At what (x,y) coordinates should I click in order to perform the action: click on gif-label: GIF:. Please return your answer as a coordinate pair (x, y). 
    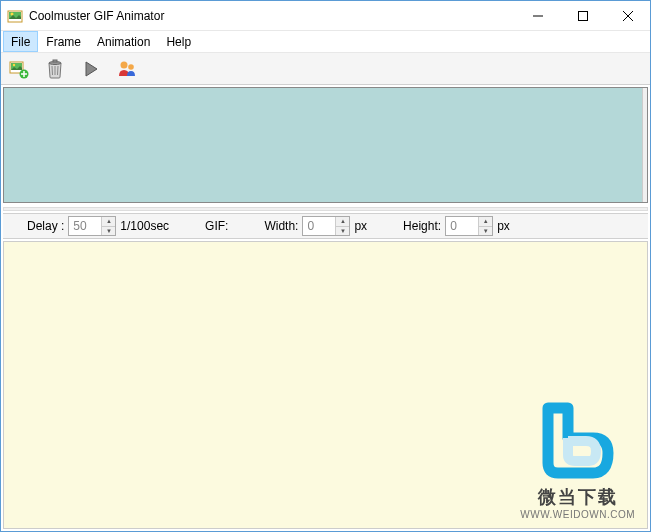
    Looking at the image, I should click on (216, 226).